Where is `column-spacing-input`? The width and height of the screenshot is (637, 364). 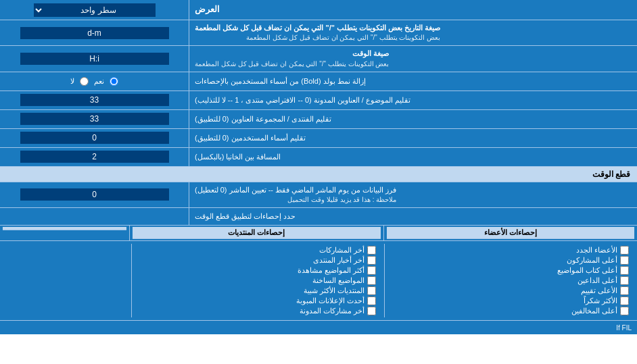 column-spacing-input is located at coordinates (95, 157).